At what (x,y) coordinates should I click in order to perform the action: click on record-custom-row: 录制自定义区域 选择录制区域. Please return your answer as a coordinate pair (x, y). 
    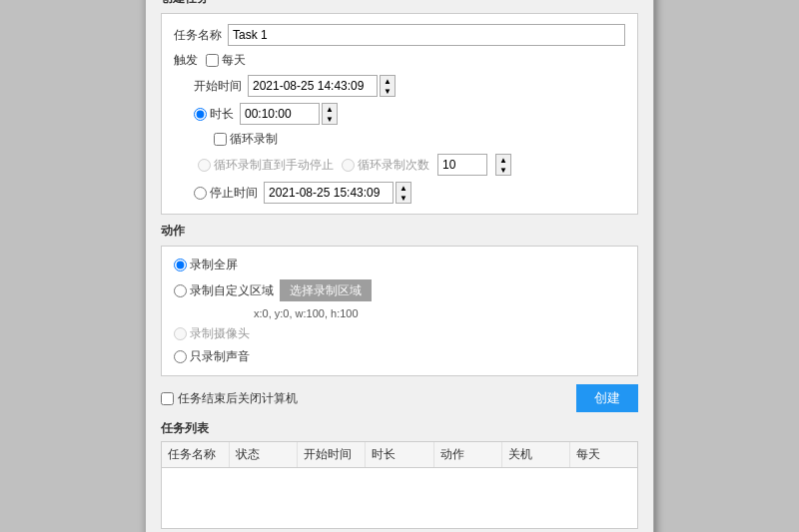
    Looking at the image, I should click on (400, 290).